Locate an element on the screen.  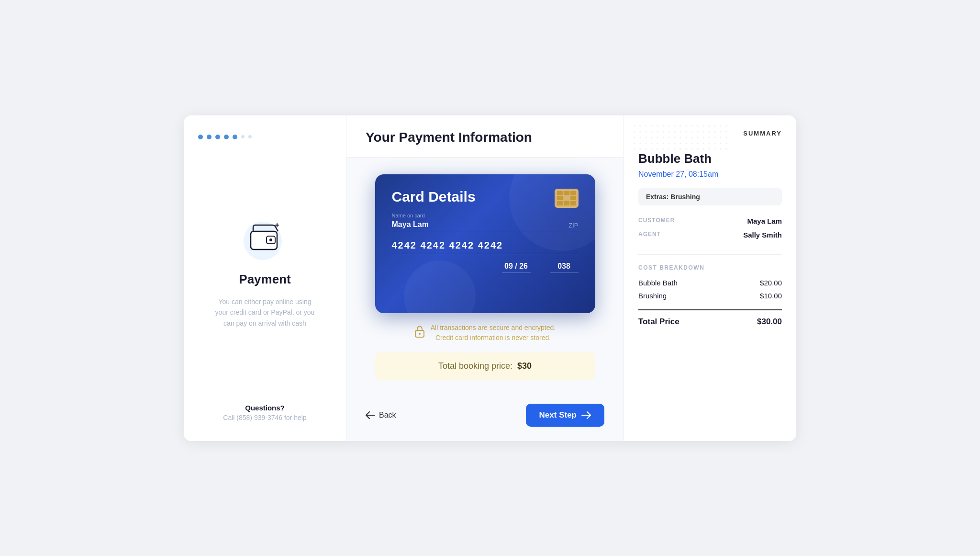
card-expiry-field: 09 / 26 is located at coordinates (516, 267).